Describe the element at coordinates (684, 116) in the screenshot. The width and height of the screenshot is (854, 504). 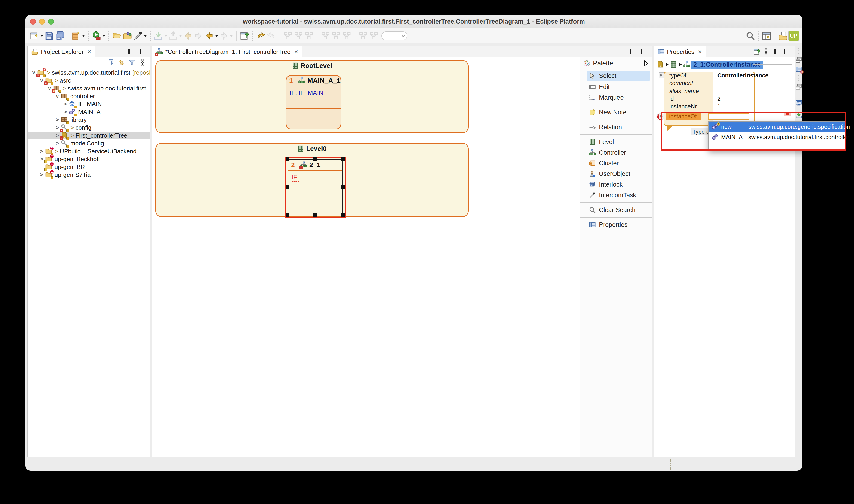
I see `property-label-instanceof: instanceOf` at that location.